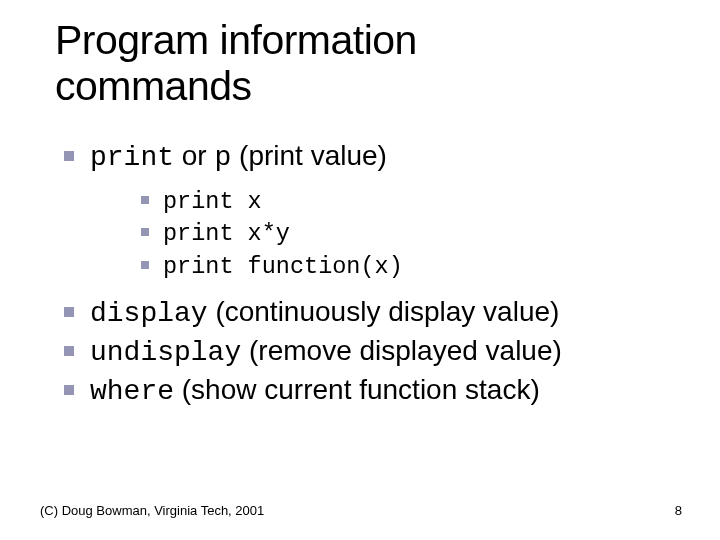  What do you see at coordinates (385, 158) in the screenshot?
I see `item-print: print or p (print value)` at bounding box center [385, 158].